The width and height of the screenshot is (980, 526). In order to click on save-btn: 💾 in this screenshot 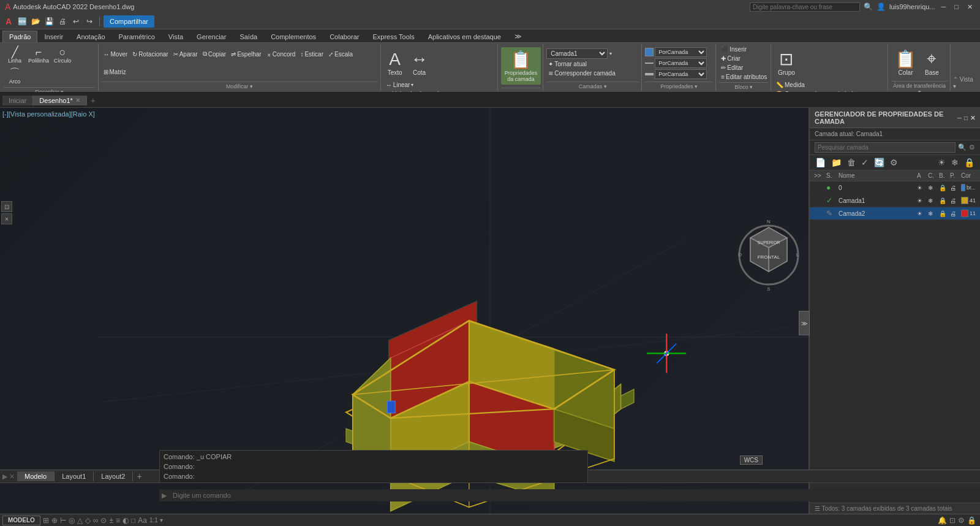, I will do `click(49, 21)`.